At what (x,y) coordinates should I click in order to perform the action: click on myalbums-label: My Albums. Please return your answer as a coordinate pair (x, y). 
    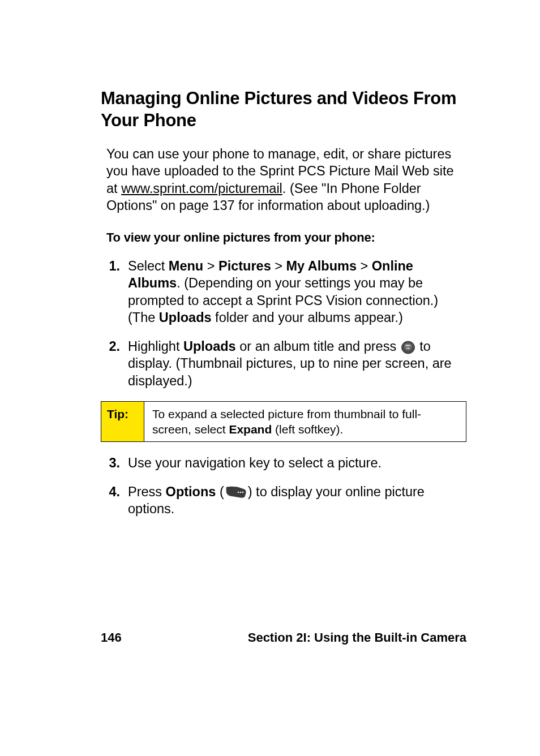
    Looking at the image, I should click on (322, 266).